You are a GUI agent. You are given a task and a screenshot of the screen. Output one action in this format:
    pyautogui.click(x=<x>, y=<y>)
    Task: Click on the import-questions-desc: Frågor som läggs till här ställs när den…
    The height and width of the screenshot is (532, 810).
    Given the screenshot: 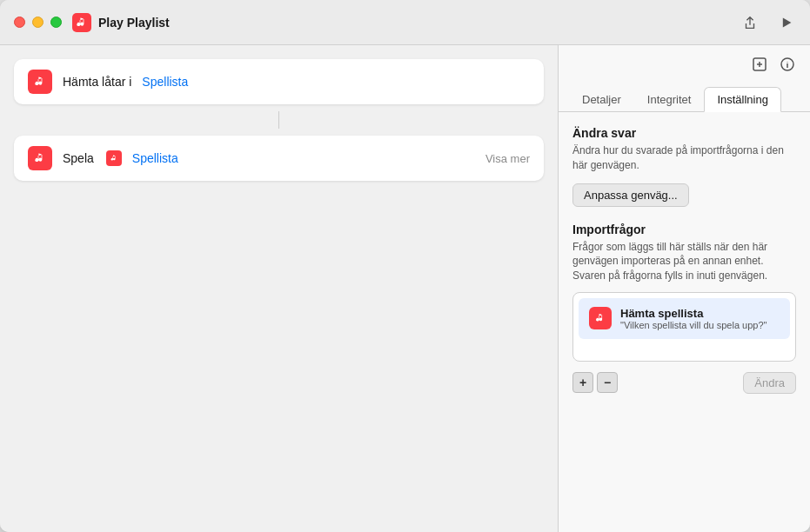 What is the action you would take?
    pyautogui.click(x=684, y=262)
    